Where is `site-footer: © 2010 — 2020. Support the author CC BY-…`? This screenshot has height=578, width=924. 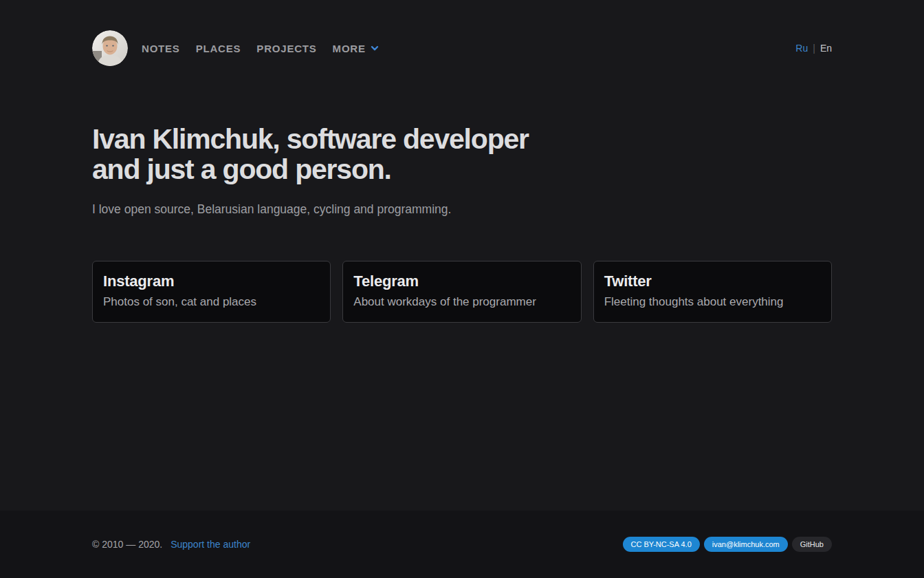
site-footer: © 2010 — 2020. Support the author CC BY-… is located at coordinates (462, 544).